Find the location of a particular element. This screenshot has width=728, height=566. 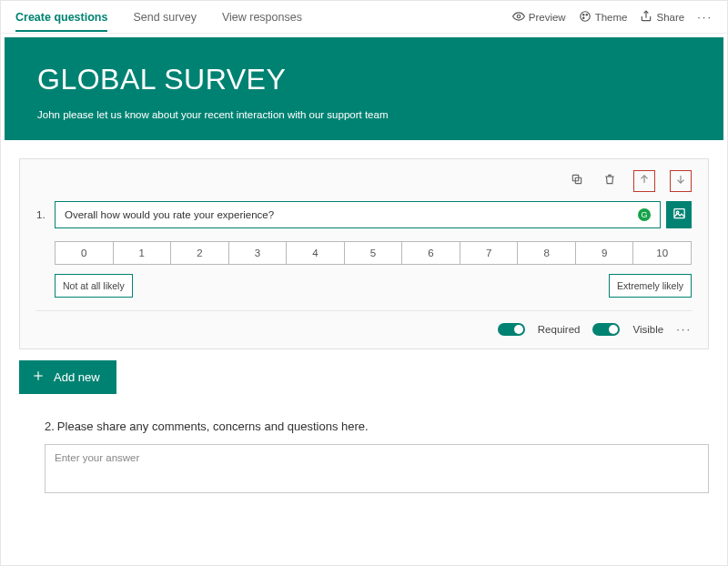

insert-image-button is located at coordinates (679, 215).